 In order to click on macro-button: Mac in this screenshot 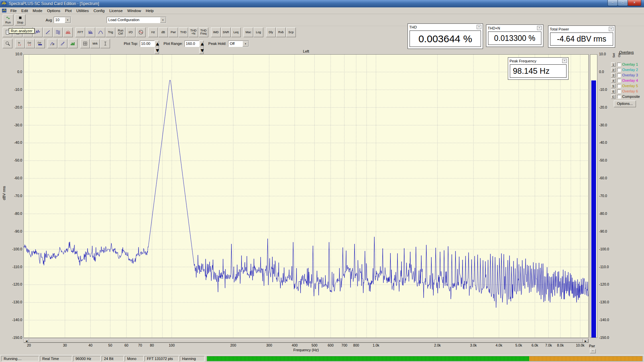, I will do `click(248, 32)`.